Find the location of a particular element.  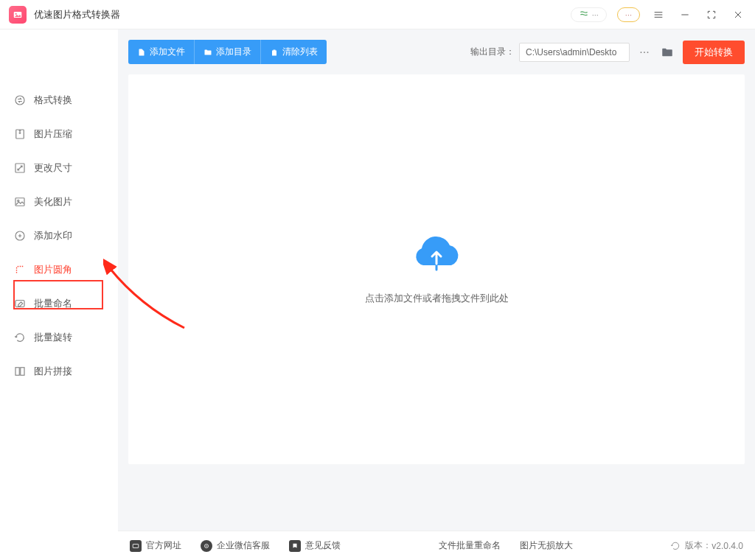

sidebar-item-watermark: 添加水印 is located at coordinates (59, 236).